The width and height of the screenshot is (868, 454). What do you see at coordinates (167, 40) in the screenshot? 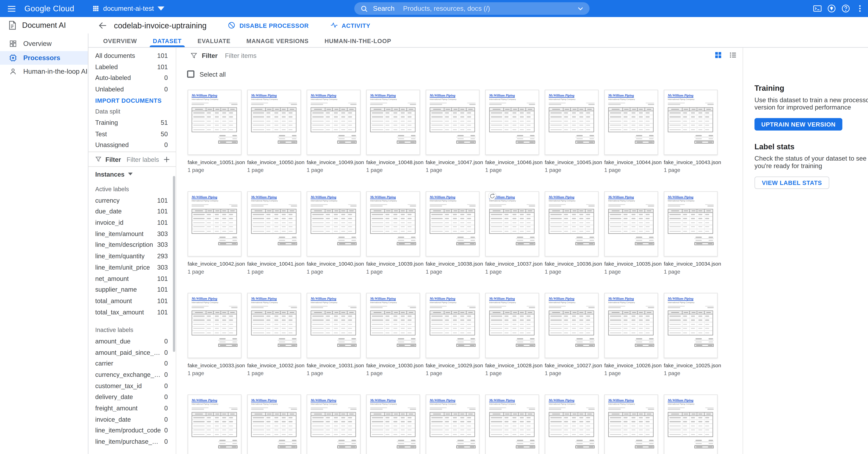
I see `tab-dataset: DATASET` at bounding box center [167, 40].